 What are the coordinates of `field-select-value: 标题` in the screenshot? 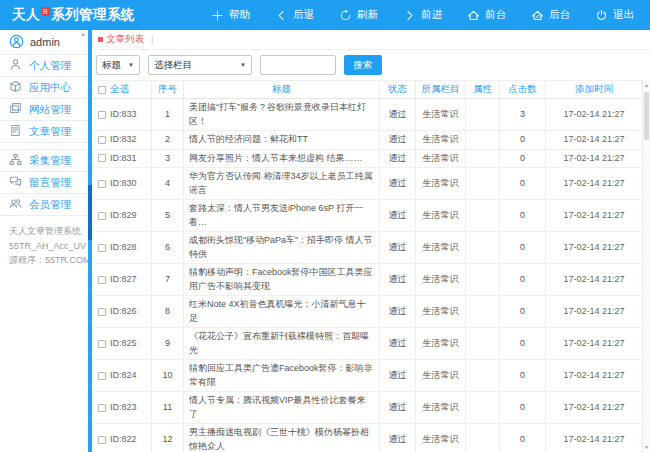 It's located at (112, 66).